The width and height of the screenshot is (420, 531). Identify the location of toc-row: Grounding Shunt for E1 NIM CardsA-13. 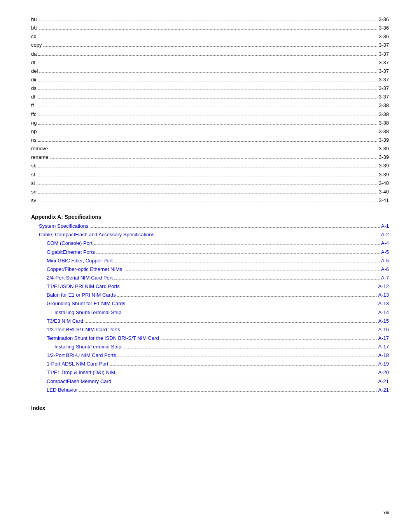
(210, 304).